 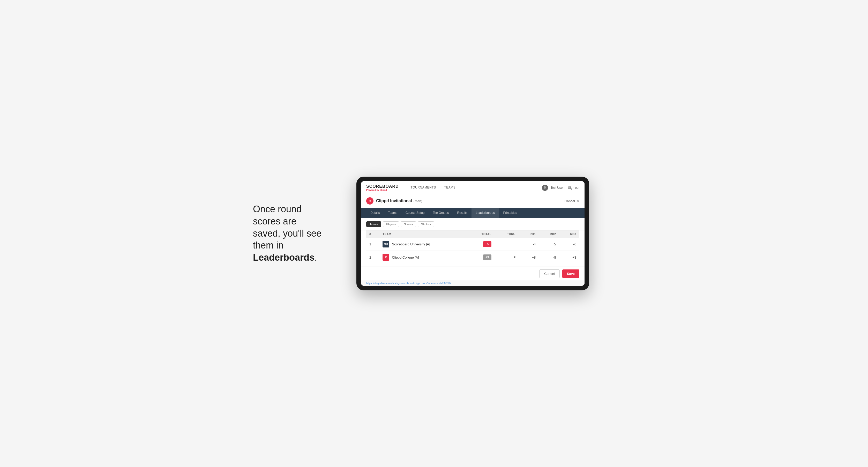 I want to click on filter-players: Players, so click(x=391, y=224).